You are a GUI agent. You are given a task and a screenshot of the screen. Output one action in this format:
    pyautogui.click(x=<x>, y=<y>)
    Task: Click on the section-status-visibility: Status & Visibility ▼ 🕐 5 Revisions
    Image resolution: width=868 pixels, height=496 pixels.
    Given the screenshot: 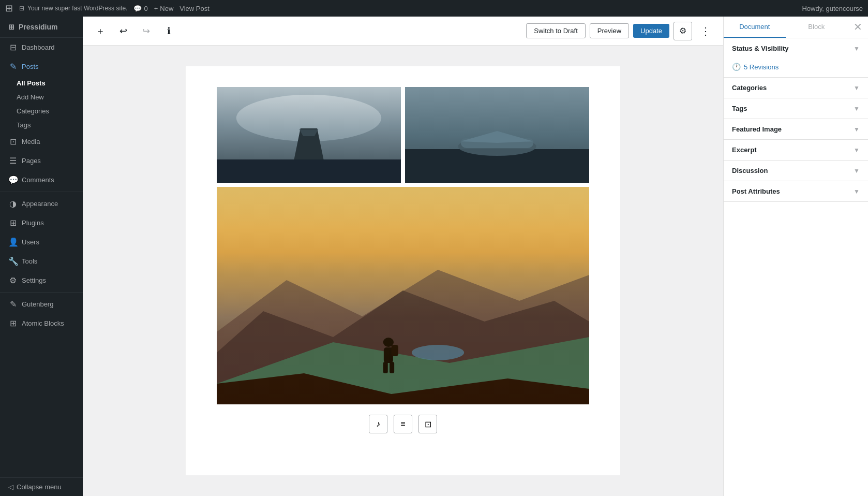 What is the action you would take?
    pyautogui.click(x=796, y=58)
    